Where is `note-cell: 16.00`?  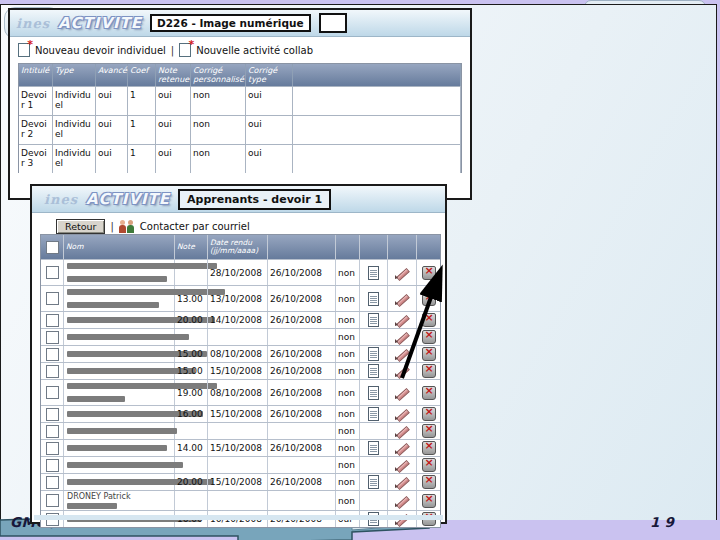
note-cell: 16.00 is located at coordinates (192, 414).